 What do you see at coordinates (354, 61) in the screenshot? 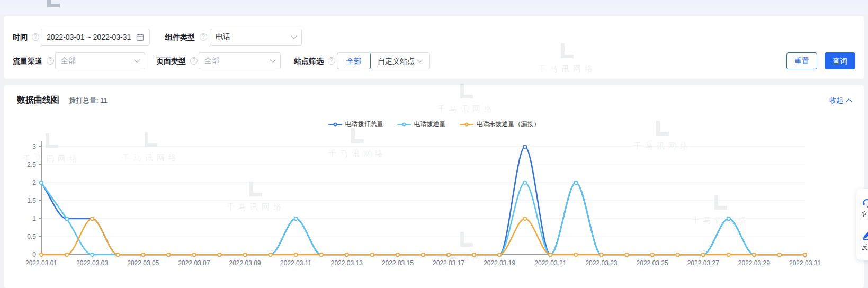
I see `site-filter-all-button: 全部` at bounding box center [354, 61].